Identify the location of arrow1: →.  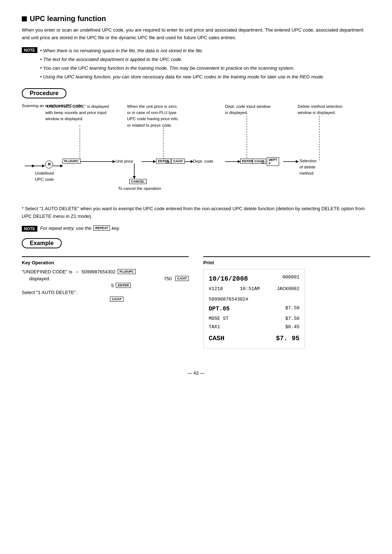
(77, 272).